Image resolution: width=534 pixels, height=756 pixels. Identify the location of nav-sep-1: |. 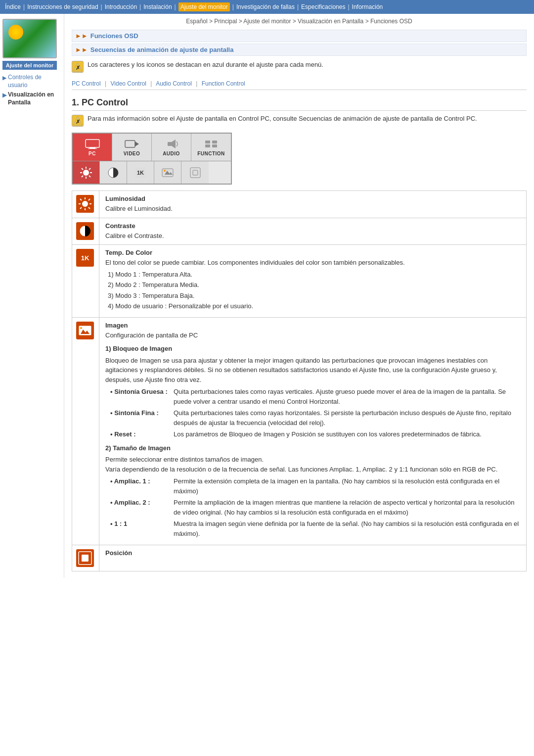
(24, 7).